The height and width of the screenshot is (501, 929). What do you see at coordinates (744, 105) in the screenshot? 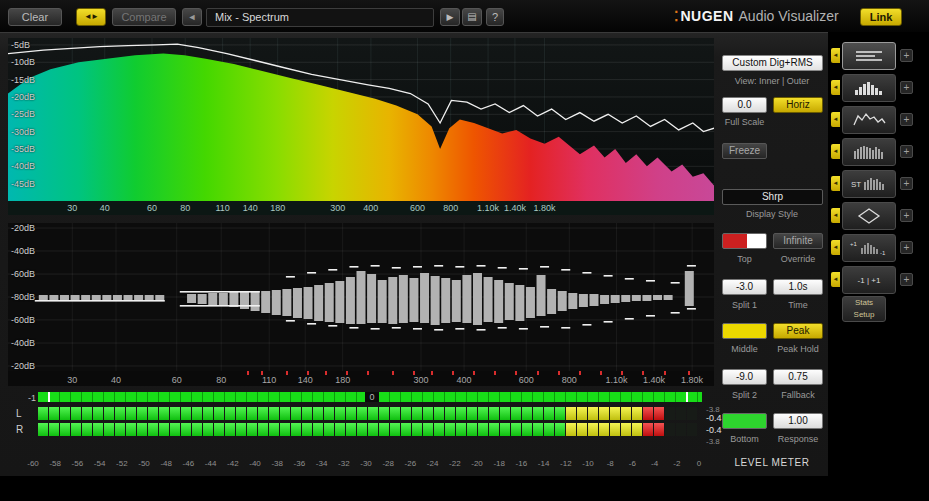
I see `full-scale-field: 0.0` at bounding box center [744, 105].